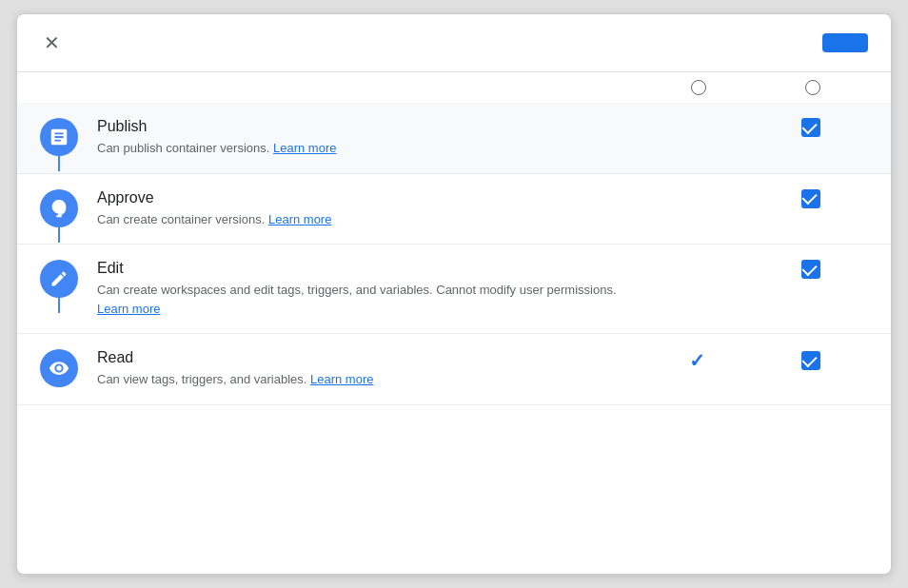 The width and height of the screenshot is (908, 588). Describe the element at coordinates (811, 88) in the screenshot. I see `direct-column-header` at that location.